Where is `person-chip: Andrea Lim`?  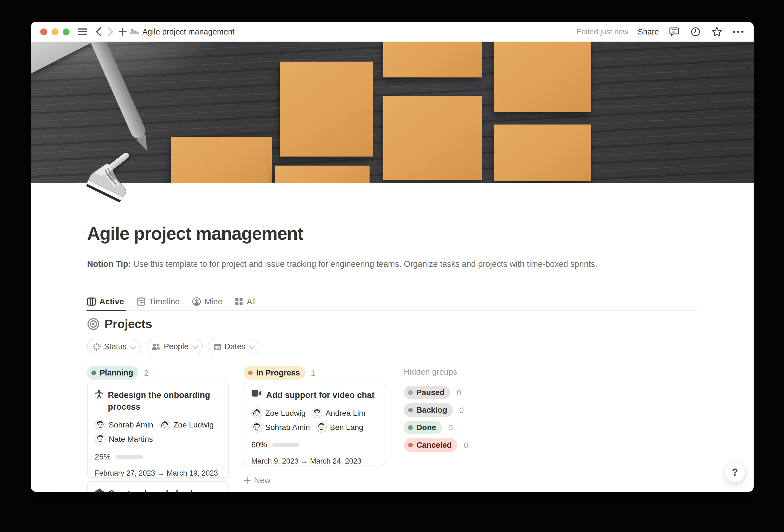
person-chip: Andrea Lim is located at coordinates (338, 413).